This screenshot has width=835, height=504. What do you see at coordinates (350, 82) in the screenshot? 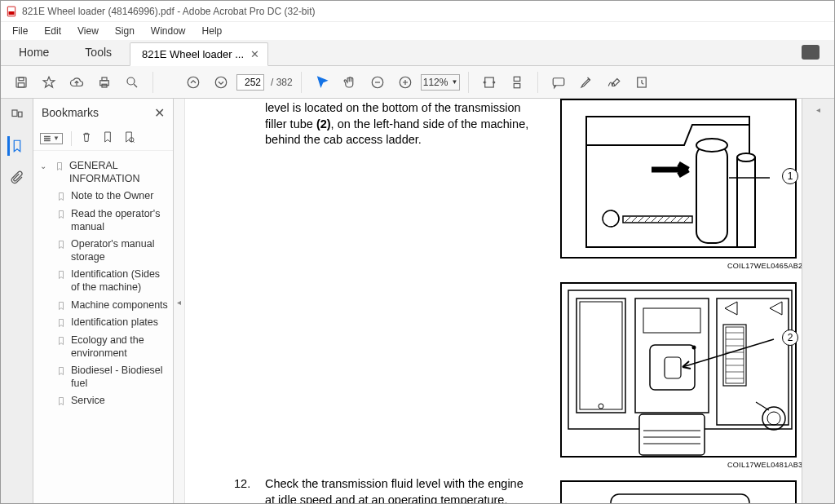
I see `hand-tool-button` at bounding box center [350, 82].